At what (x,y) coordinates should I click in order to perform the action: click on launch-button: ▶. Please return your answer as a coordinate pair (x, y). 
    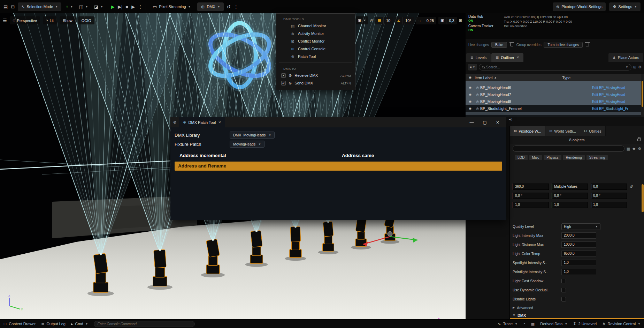
    Looking at the image, I should click on (133, 7).